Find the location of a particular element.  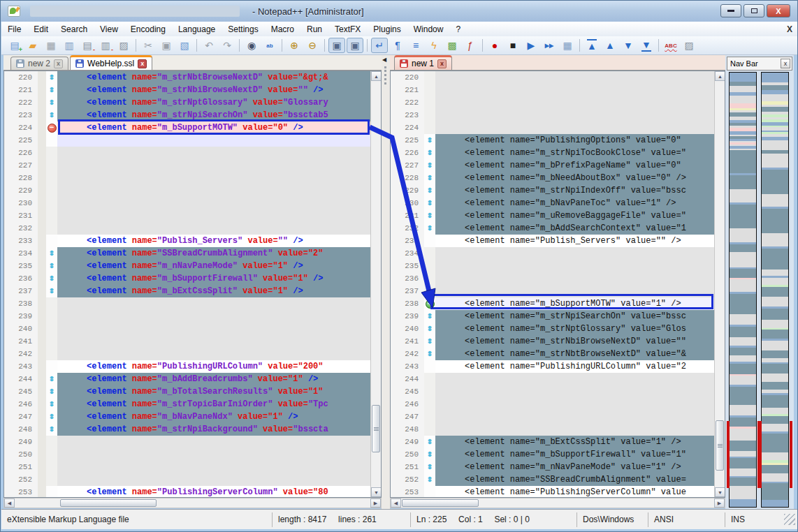

line-text: <element name="m_bNeedAboutBox" value="0… is located at coordinates (580, 178).